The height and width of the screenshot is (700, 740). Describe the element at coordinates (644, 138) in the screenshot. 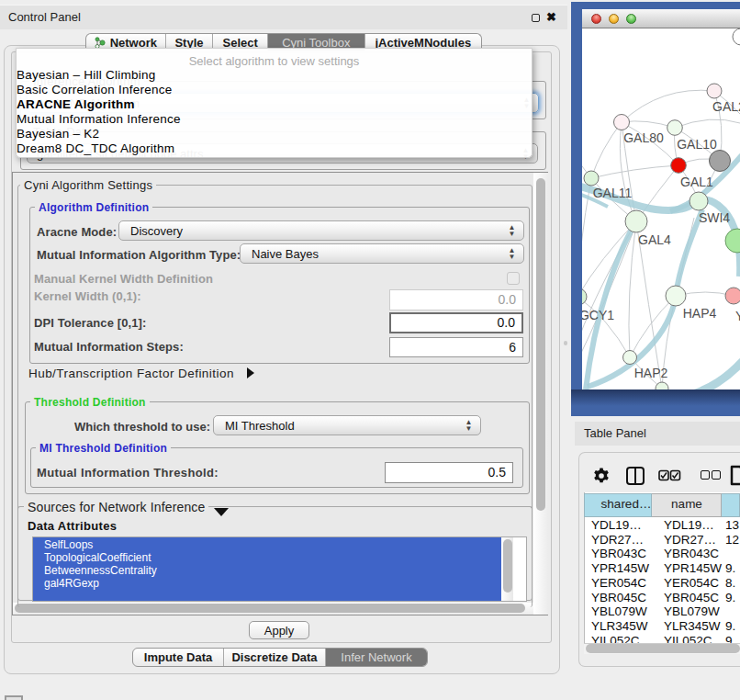

I see `svg-text: GAL80` at that location.